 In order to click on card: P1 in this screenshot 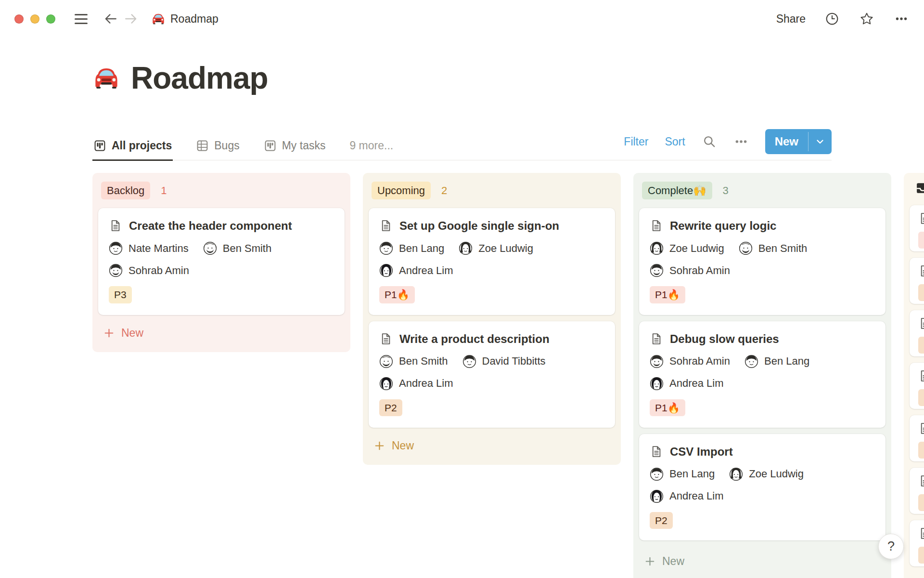, I will do `click(917, 228)`.